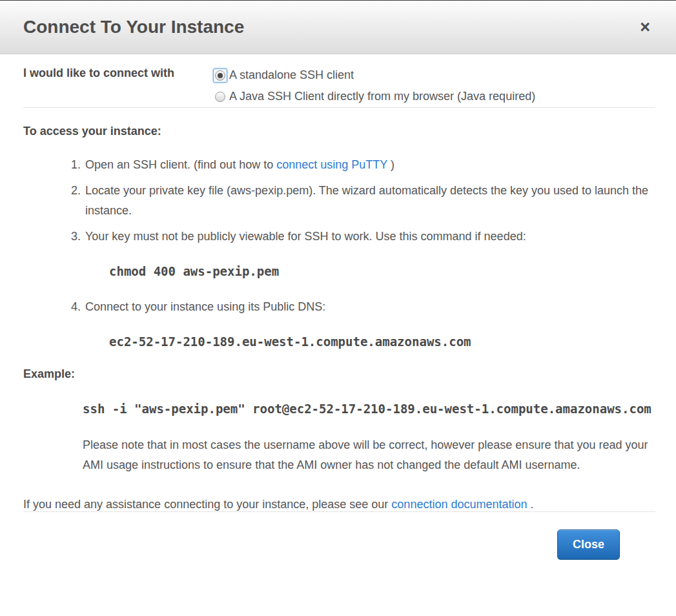 The image size is (676, 616). What do you see at coordinates (340, 375) in the screenshot?
I see `example-heading: Example:` at bounding box center [340, 375].